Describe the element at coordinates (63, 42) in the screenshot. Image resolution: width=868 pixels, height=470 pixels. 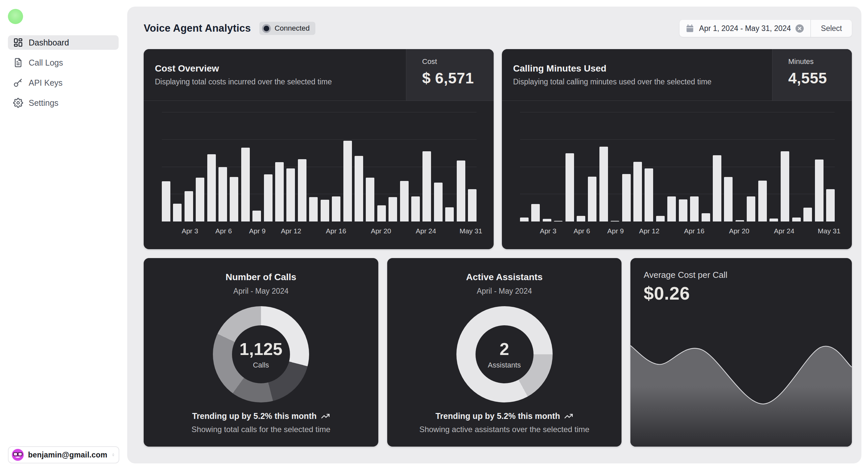
I see `sidebar-item-dashboard: Dashboard` at that location.